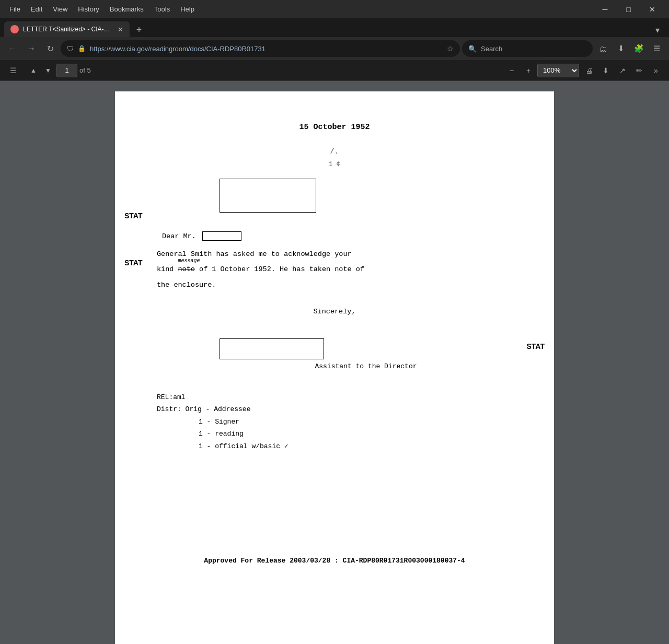 The width and height of the screenshot is (669, 644). I want to click on pdf-zoom-in-button: +, so click(528, 71).